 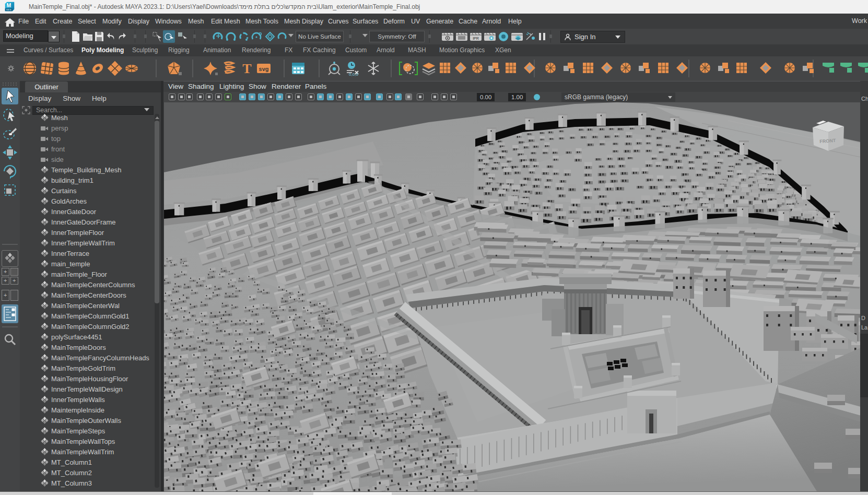 I want to click on svg-text: M, so click(x=8, y=5).